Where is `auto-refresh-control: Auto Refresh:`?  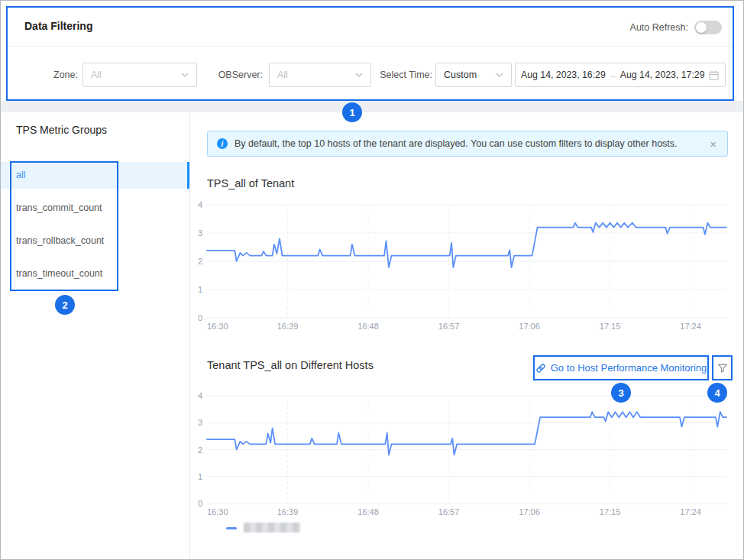 auto-refresh-control: Auto Refresh: is located at coordinates (676, 28).